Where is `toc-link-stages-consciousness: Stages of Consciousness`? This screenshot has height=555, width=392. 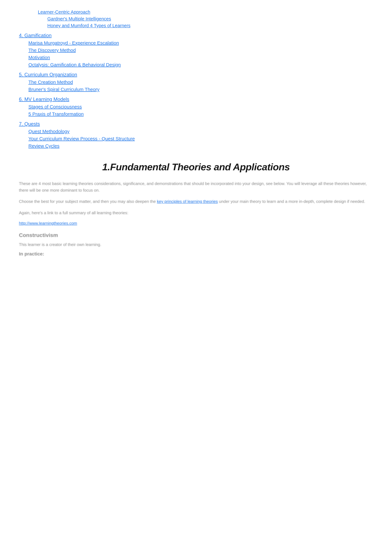
toc-link-stages-consciousness: Stages of Consciousness is located at coordinates (55, 107).